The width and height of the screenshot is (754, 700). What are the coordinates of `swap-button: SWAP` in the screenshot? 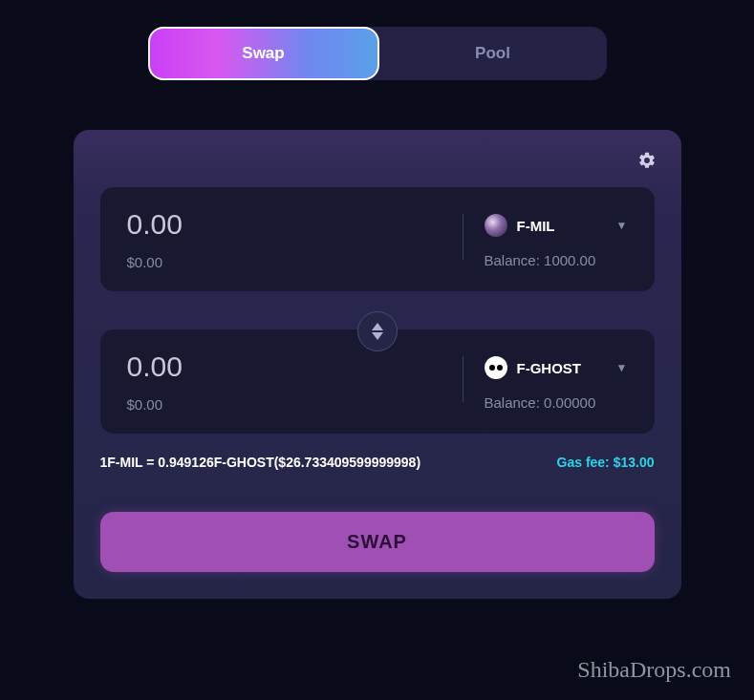 It's located at (377, 542).